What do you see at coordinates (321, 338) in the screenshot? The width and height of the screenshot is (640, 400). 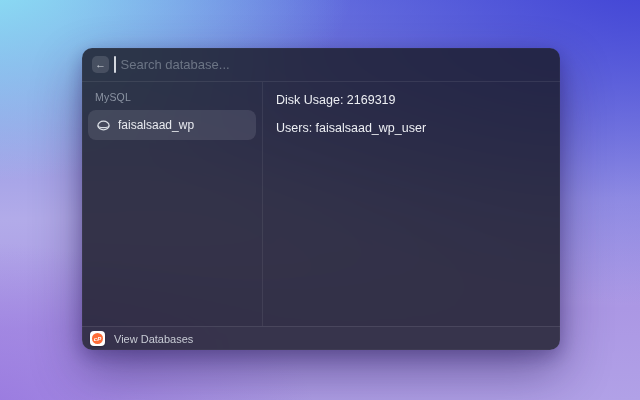 I see `footer-bar: cP View Databases` at bounding box center [321, 338].